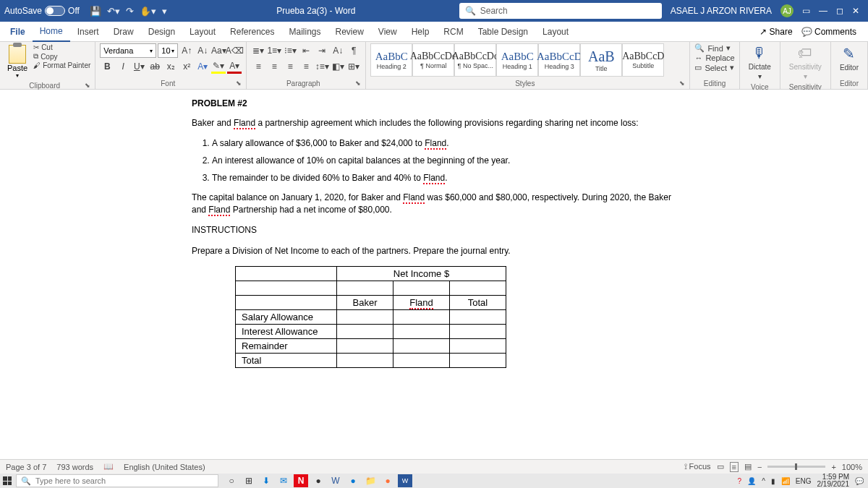 This screenshot has height=488, width=868. What do you see at coordinates (306, 67) in the screenshot?
I see `justify-icon: ≡` at bounding box center [306, 67].